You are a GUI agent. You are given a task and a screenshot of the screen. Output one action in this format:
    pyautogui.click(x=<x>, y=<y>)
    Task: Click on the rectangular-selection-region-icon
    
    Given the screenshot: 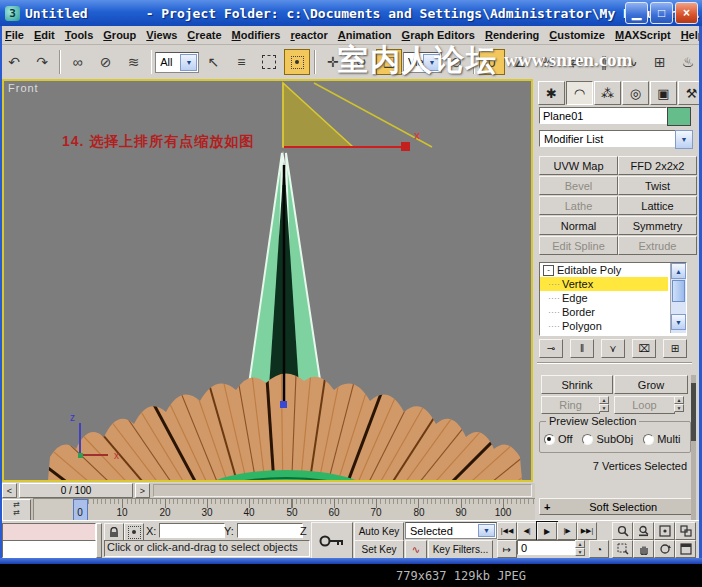 What is the action you would take?
    pyautogui.click(x=269, y=62)
    